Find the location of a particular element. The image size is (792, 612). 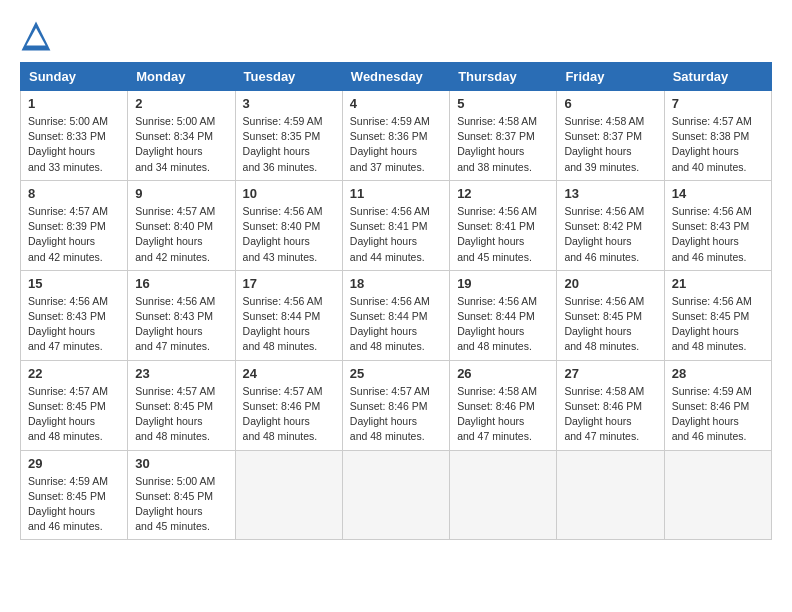

calendar-cell: 15 Sunrise: 4:56 AM Sunset: 8:43 PM Dayl… is located at coordinates (74, 315).